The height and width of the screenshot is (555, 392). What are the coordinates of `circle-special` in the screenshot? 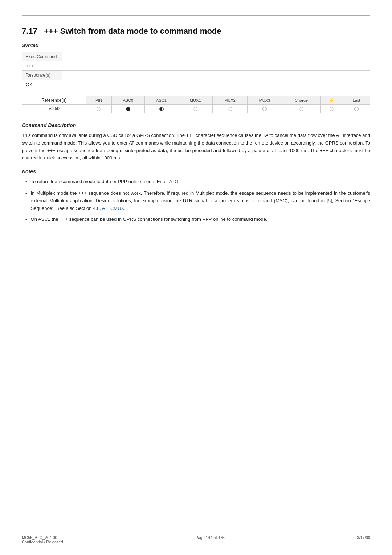 It's located at (332, 109).